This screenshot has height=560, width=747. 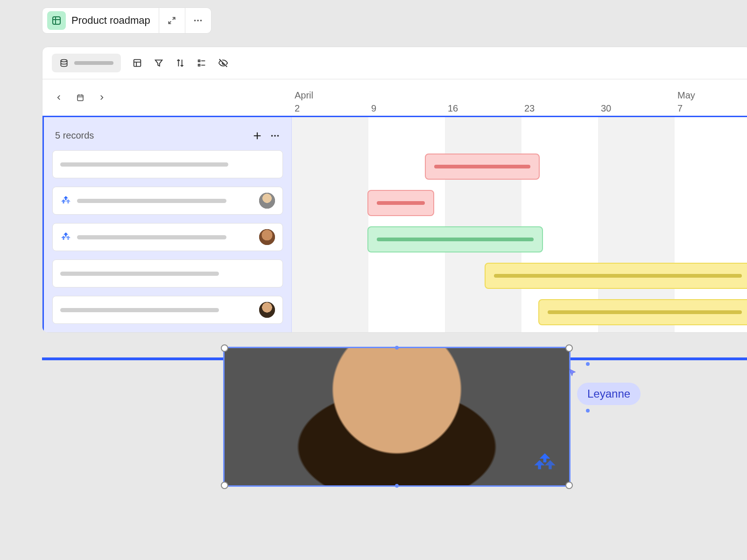 What do you see at coordinates (483, 102) in the screenshot?
I see `timeline-column-header: 16` at bounding box center [483, 102].